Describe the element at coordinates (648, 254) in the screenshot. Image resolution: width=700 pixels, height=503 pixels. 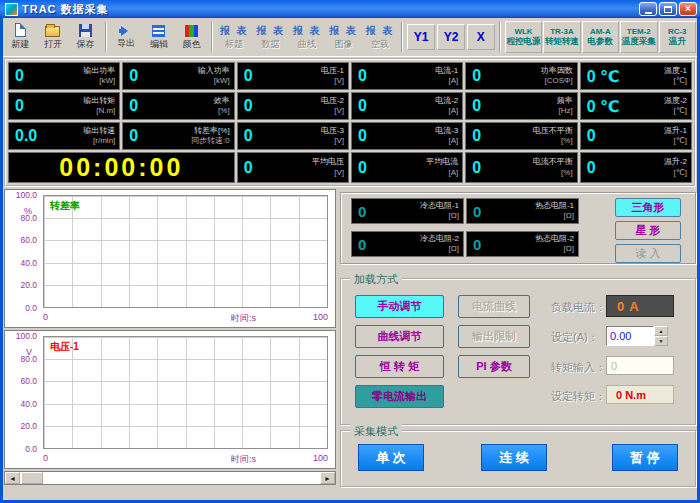
I see `read-in-button: 读 入` at that location.